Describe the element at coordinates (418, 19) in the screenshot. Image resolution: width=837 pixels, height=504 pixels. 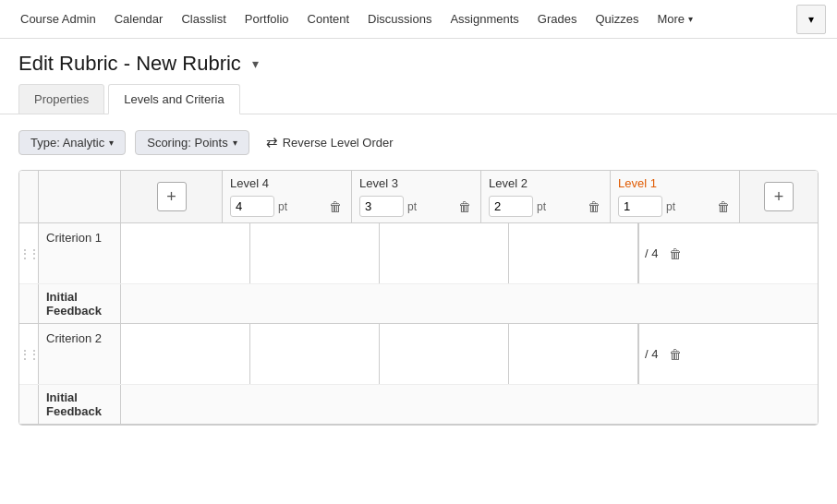
I see `top-nav: Course Admin Calendar Classlist Portfoli…` at that location.